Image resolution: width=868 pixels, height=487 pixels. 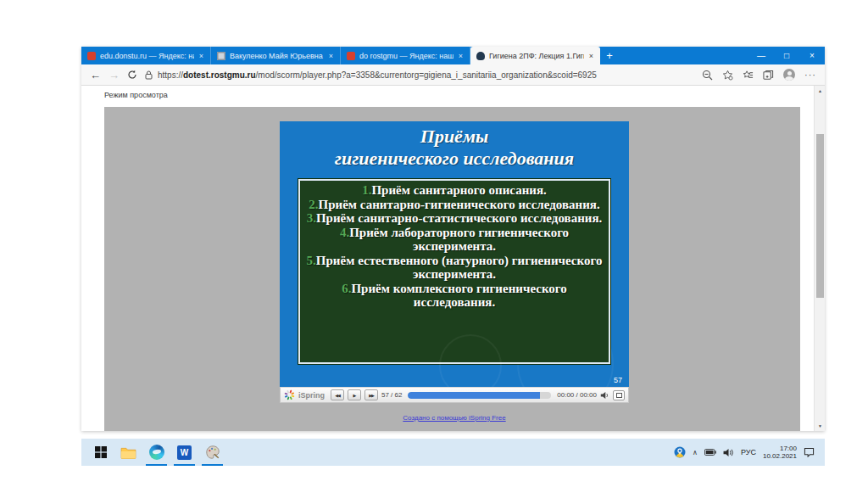 I want to click on tab-title: do rostgmu — Яндекс: нашлос, so click(x=407, y=56).